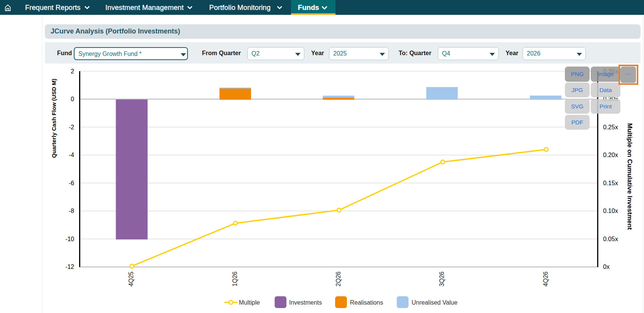 The height and width of the screenshot is (313, 644). What do you see at coordinates (72, 183) in the screenshot?
I see `svg-text: -6` at bounding box center [72, 183].